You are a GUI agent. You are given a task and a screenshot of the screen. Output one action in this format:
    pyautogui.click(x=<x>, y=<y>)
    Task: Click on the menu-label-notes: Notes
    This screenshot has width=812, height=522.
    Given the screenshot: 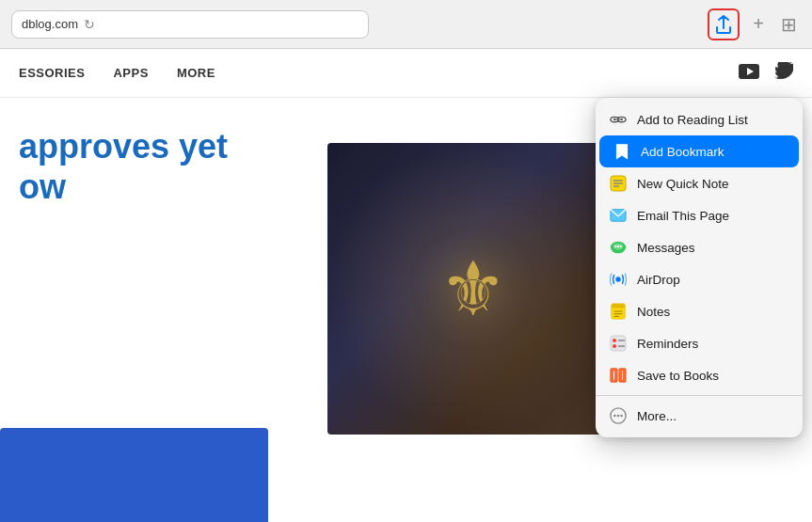 What is the action you would take?
    pyautogui.click(x=653, y=312)
    